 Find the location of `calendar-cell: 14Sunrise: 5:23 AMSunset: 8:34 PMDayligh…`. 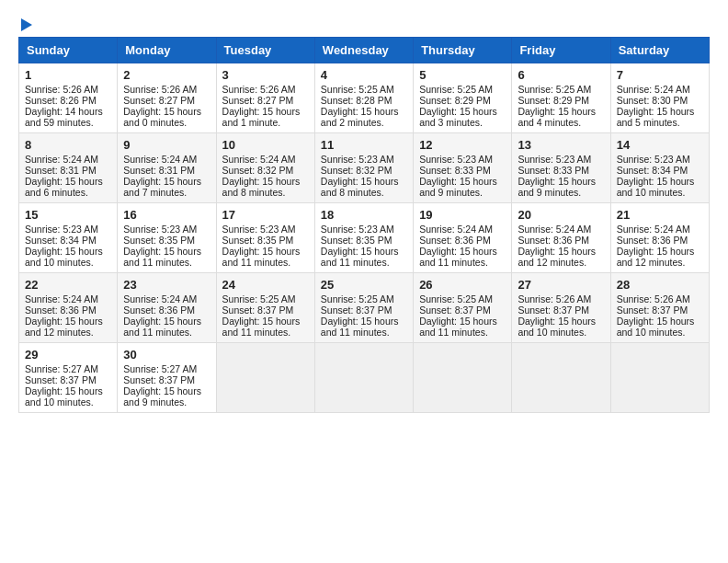

calendar-cell: 14Sunrise: 5:23 AMSunset: 8:34 PMDayligh… is located at coordinates (660, 168).